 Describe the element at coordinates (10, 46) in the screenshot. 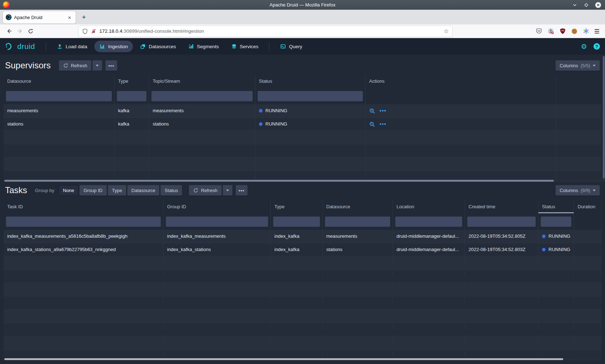

I see `druid-logo-icon` at that location.